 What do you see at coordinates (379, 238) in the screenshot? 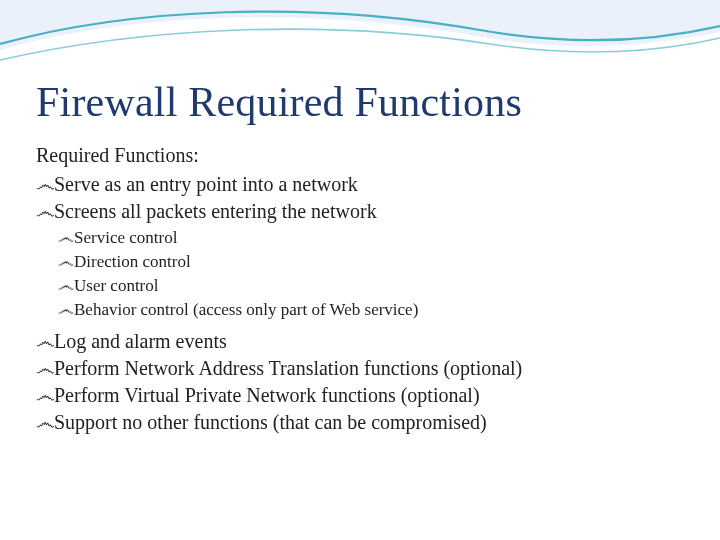
I see `list-item-text: Service control` at bounding box center [379, 238].